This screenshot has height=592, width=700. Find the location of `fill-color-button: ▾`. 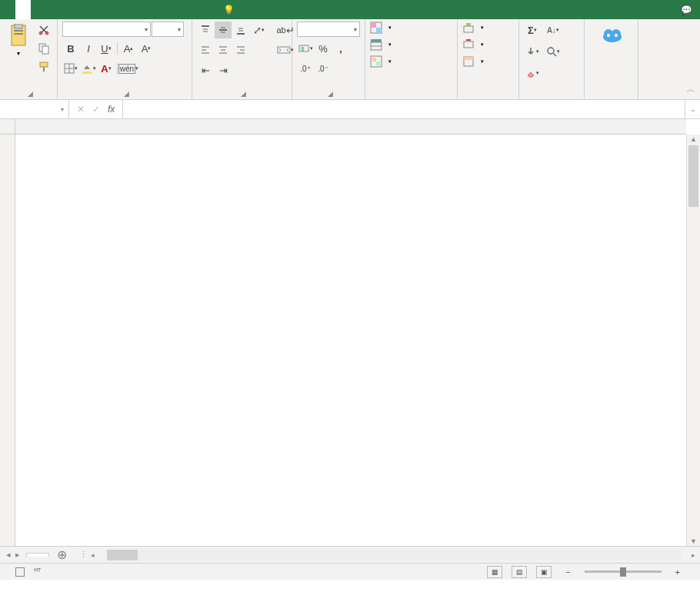

fill-color-button: ▾ is located at coordinates (88, 68).